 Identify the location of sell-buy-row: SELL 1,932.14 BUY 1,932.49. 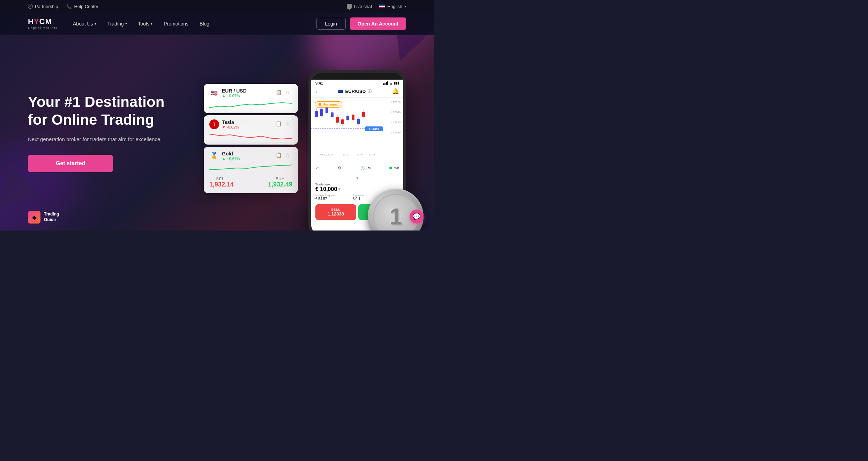
(251, 182).